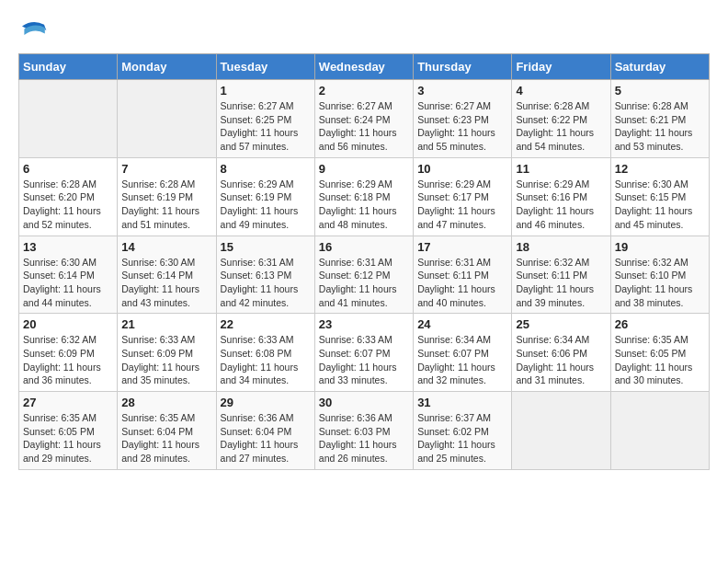 The width and height of the screenshot is (728, 563). What do you see at coordinates (166, 438) in the screenshot?
I see `day-info: Sunrise: 6:35 AM Sunset: 6:04 PM Dayligh…` at bounding box center [166, 438].